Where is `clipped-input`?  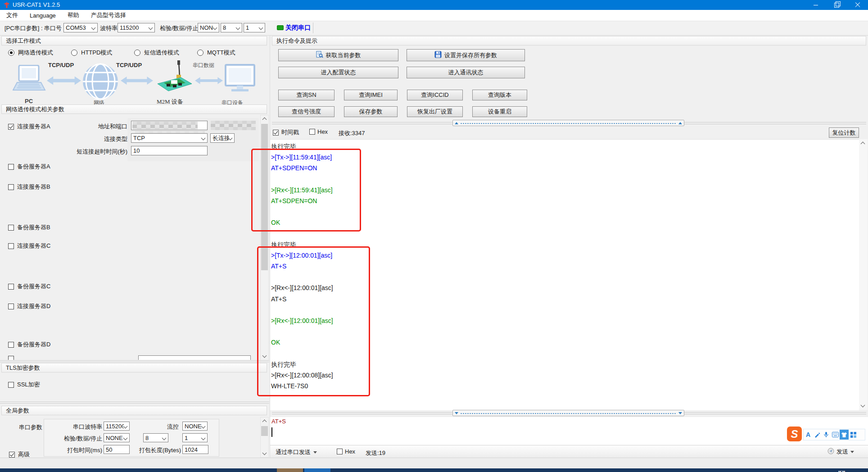 clipped-input is located at coordinates (194, 358).